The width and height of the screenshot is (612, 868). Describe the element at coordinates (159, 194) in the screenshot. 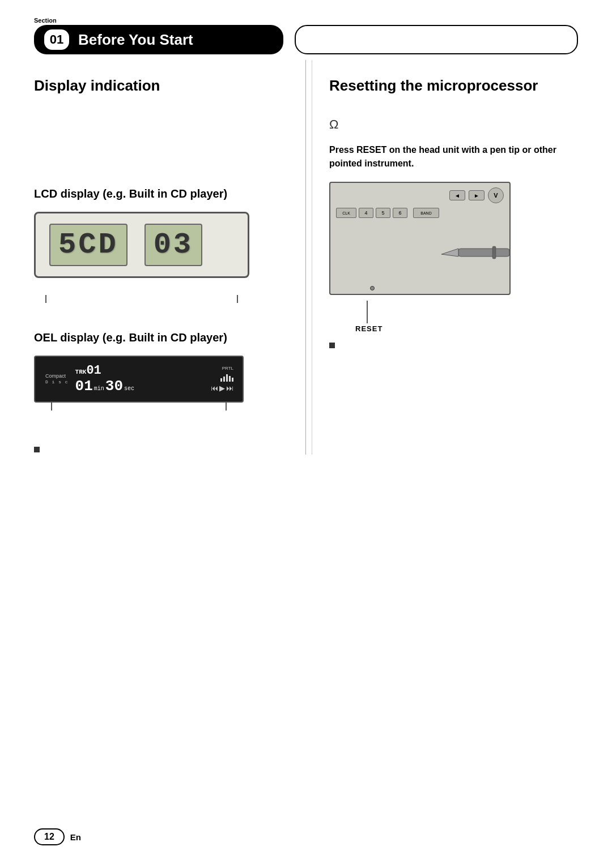

I see `lcd-label: LCD display (e.g. Built in CD player)` at that location.